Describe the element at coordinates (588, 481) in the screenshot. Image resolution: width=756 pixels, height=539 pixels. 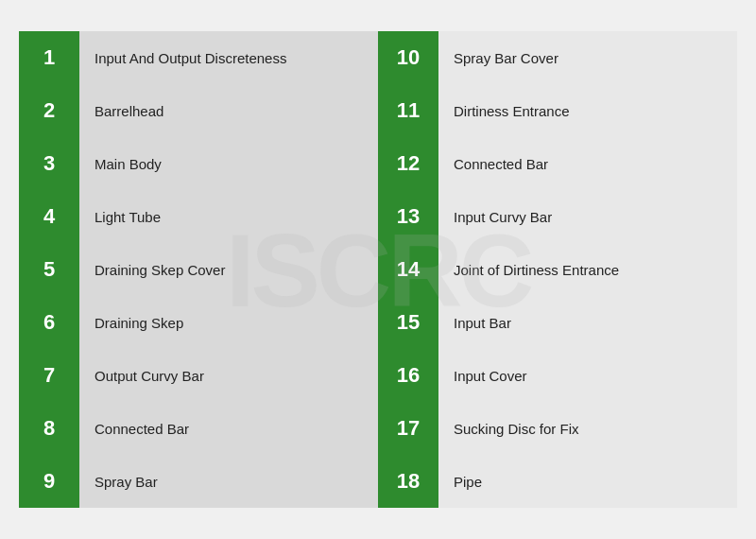
I see `row-label: Pipe` at that location.